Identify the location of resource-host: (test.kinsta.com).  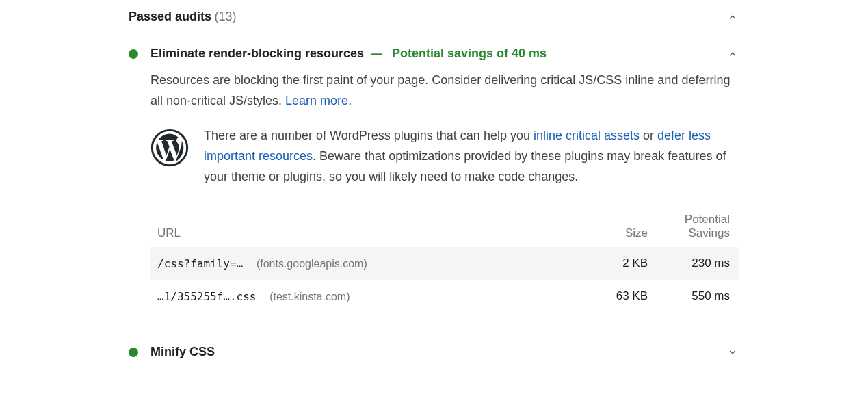
(309, 297).